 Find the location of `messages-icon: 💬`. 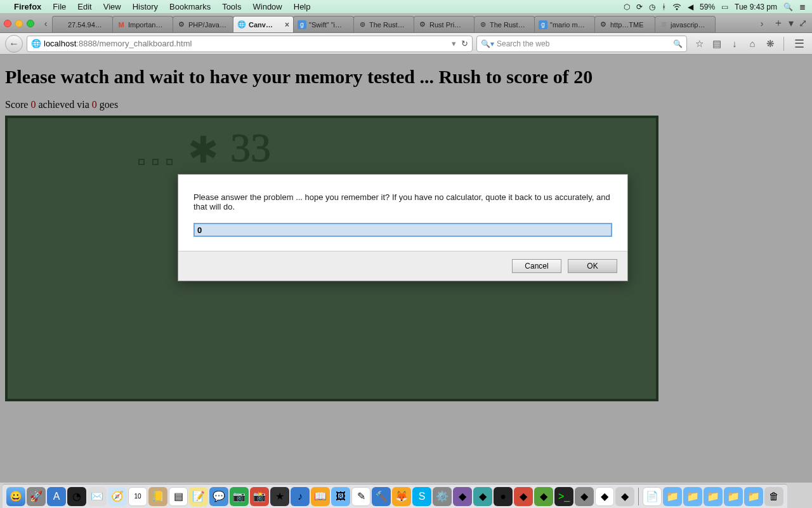

messages-icon: 💬 is located at coordinates (219, 497).